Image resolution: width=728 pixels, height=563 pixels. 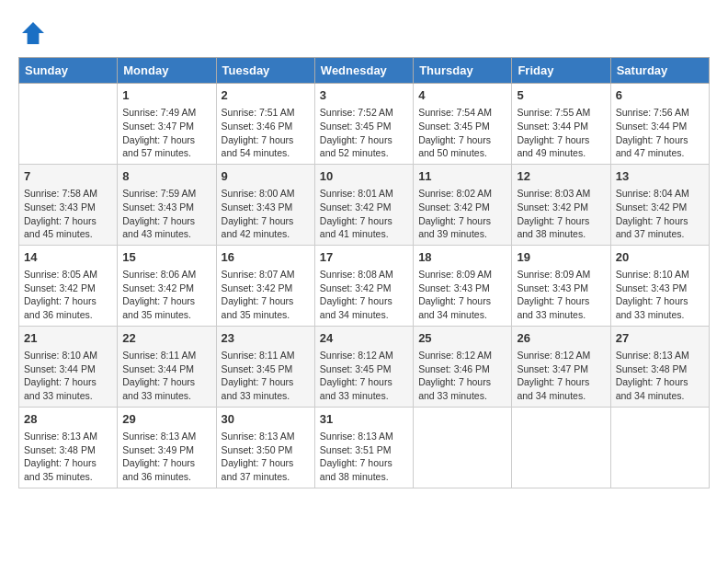 I want to click on col-friday: Friday, so click(x=561, y=71).